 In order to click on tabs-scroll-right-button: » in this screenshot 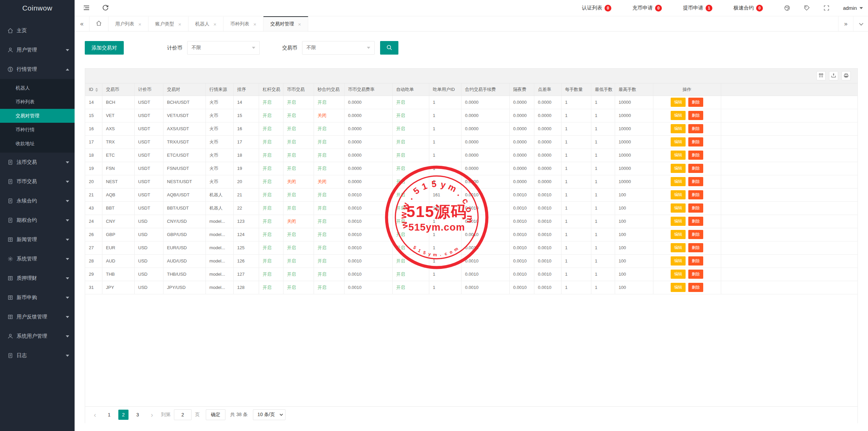, I will do `click(846, 24)`.